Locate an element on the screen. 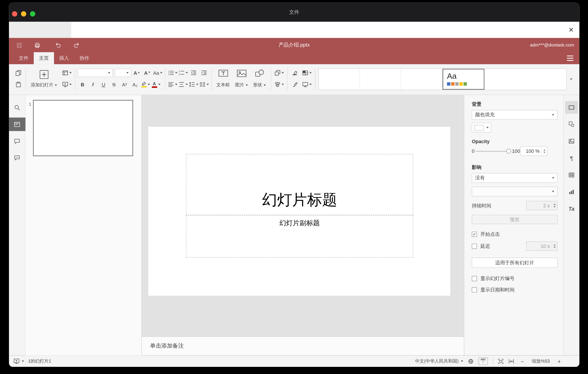 The height and width of the screenshot is (374, 588). opacity-slider is located at coordinates (493, 151).